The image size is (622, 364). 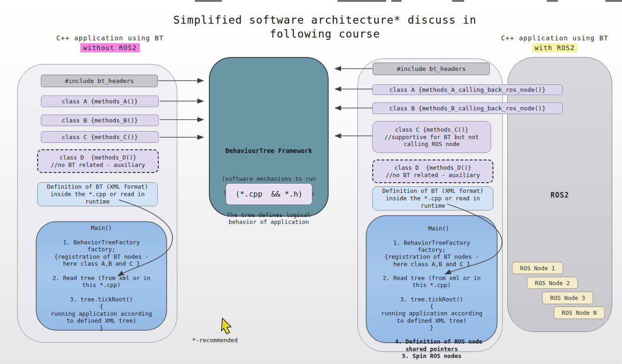 I want to click on right-column-header-highlight: with ROS2, so click(x=555, y=48).